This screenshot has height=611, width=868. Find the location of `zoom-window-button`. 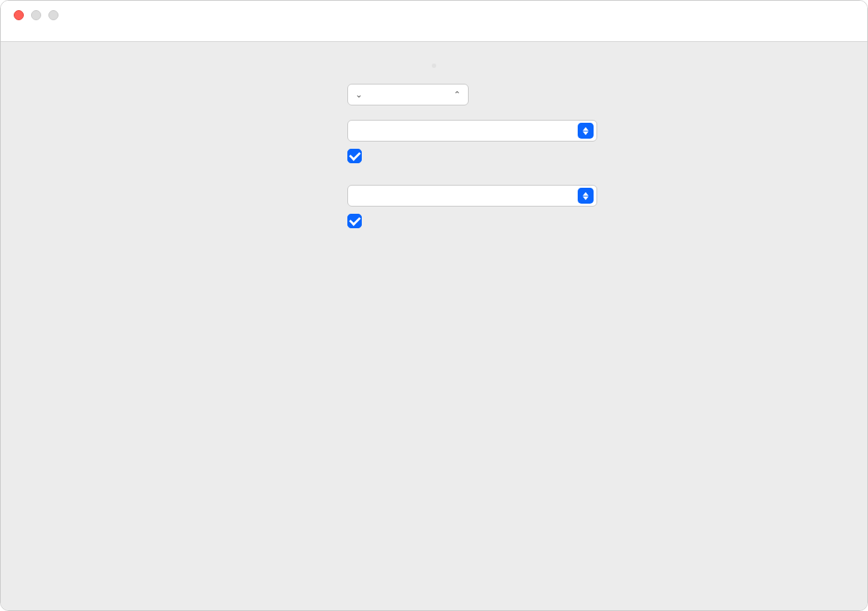

zoom-window-button is located at coordinates (53, 15).